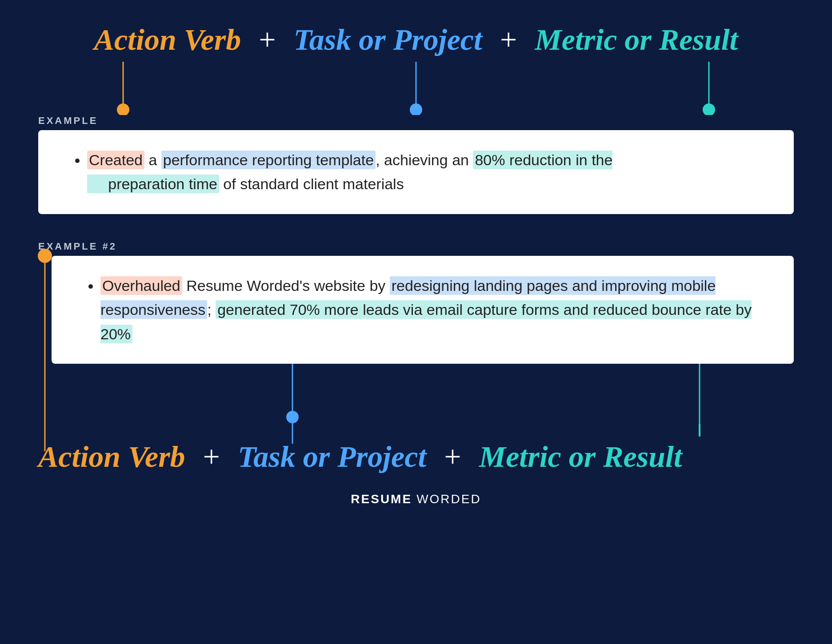  I want to click on bottom-header-row: Action Verb + Task or Project + Metric o…, so click(416, 457).